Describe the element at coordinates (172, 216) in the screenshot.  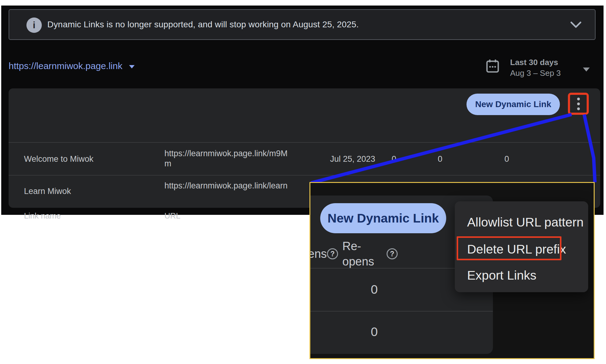
I see `col-header-url: URL` at that location.